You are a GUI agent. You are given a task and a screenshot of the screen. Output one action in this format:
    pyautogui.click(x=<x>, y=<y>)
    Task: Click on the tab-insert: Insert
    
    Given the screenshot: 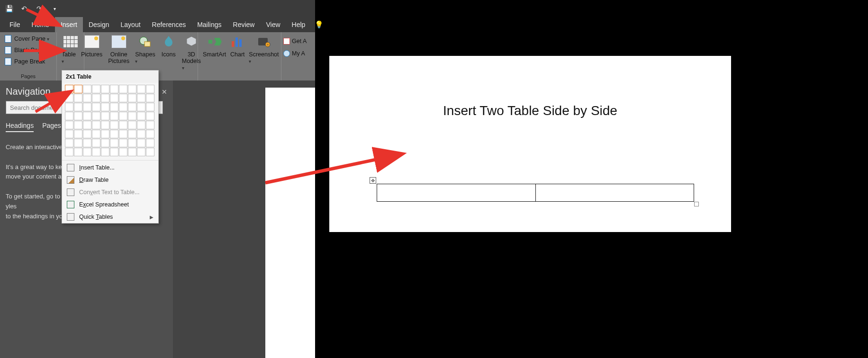 What is the action you would take?
    pyautogui.click(x=69, y=25)
    